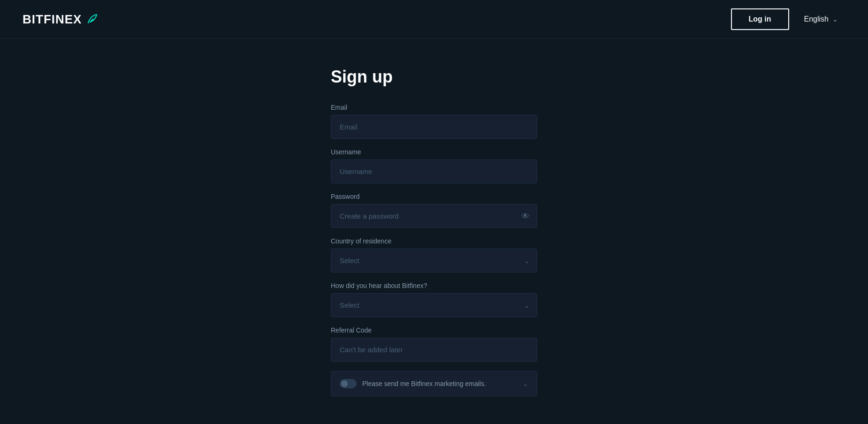  I want to click on marketing-toggle, so click(348, 384).